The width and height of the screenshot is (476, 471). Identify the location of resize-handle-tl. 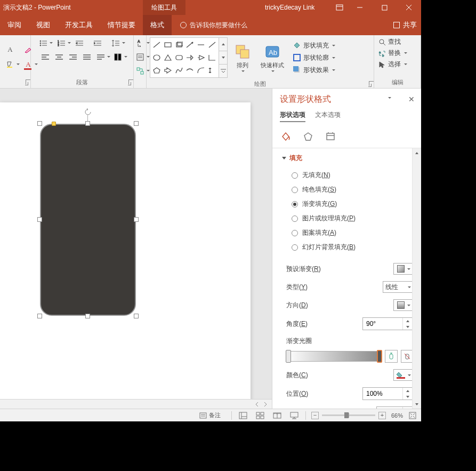
(39, 124).